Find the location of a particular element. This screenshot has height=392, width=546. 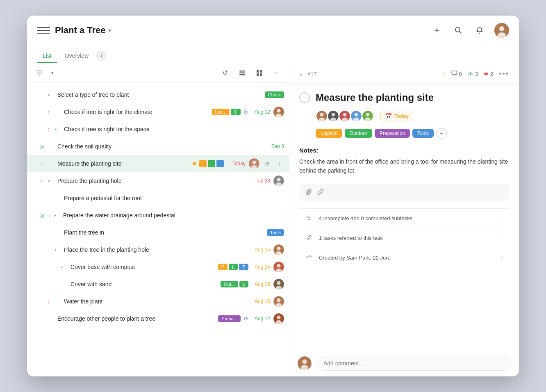

detail-more-button: ••• is located at coordinates (504, 74).